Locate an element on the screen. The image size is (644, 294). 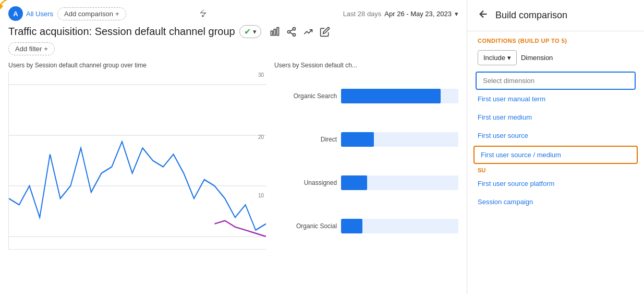
title-icon-group: ✔ ▾ is located at coordinates (250, 31).